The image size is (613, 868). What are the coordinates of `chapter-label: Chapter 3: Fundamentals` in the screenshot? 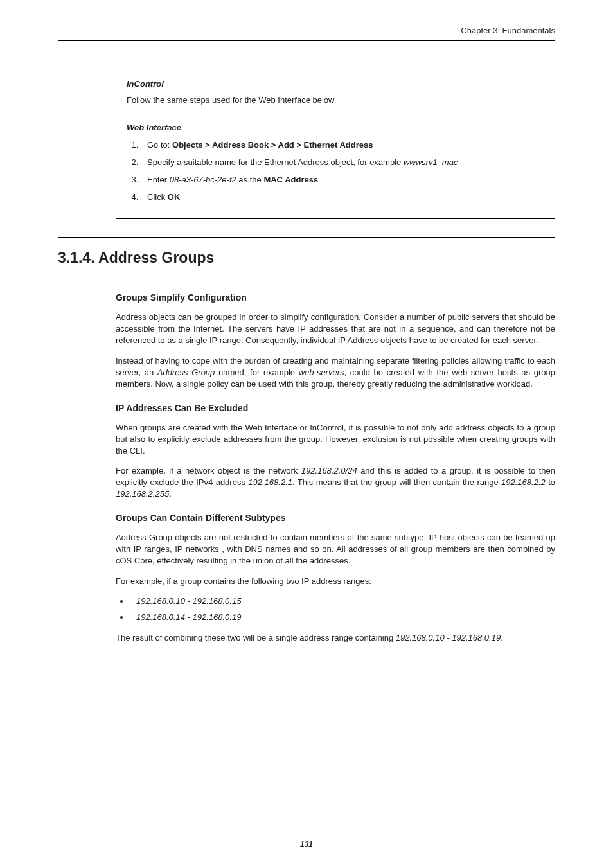 It's located at (508, 31).